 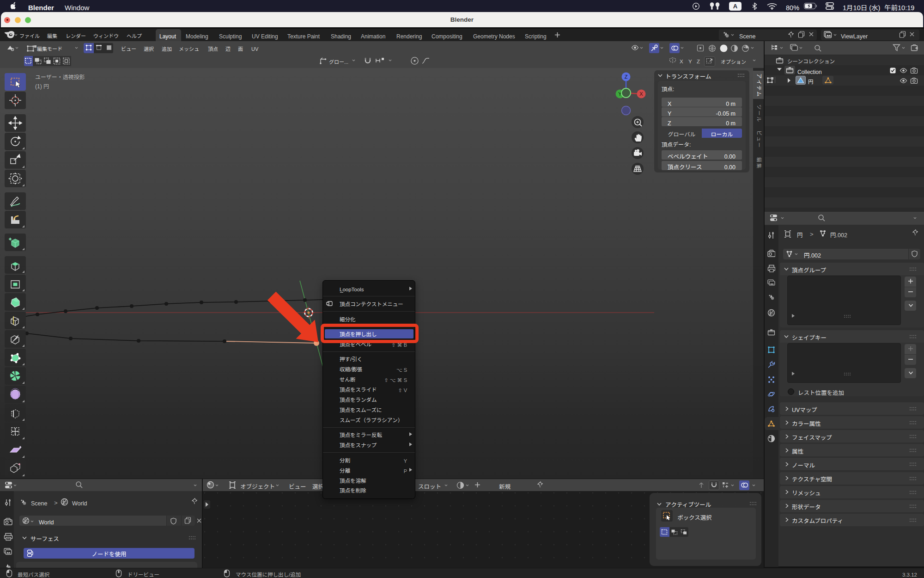 I want to click on svg-text: Z, so click(x=626, y=77).